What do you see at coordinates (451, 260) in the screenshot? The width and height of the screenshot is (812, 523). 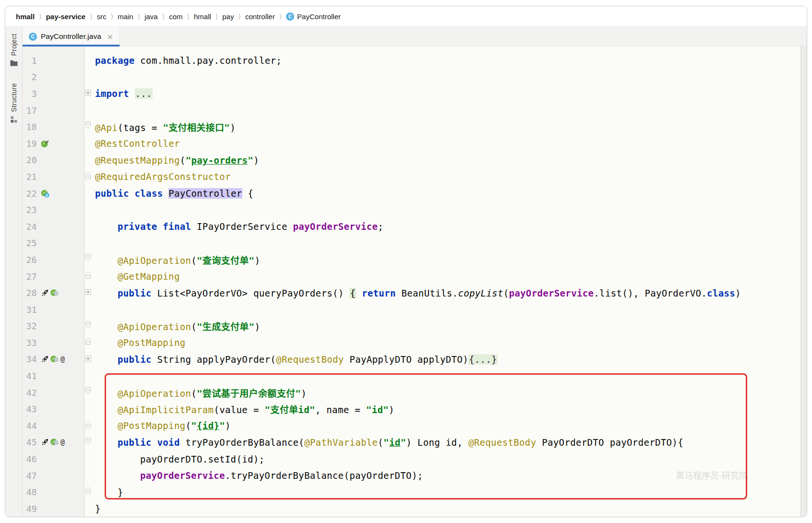 I see `code-line: @ApiOperation("查询支付单")` at bounding box center [451, 260].